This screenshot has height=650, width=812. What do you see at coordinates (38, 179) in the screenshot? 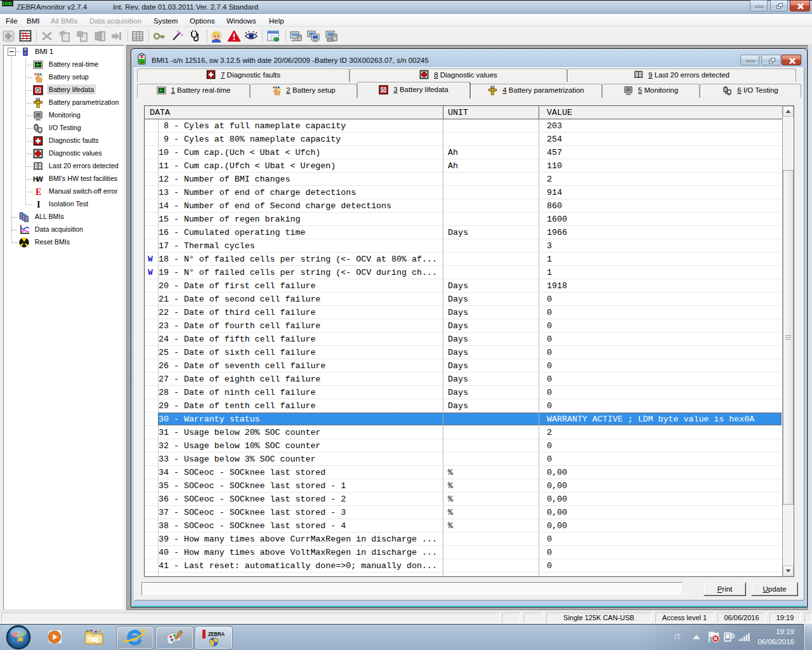
I see `svg-text: HW` at bounding box center [38, 179].